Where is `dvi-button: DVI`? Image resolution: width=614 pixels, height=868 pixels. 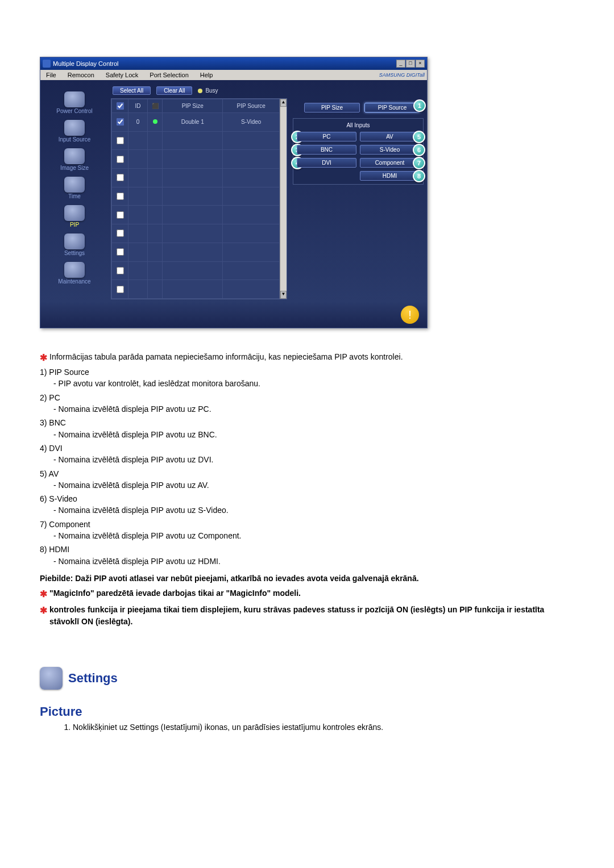 dvi-button: DVI is located at coordinates (326, 162).